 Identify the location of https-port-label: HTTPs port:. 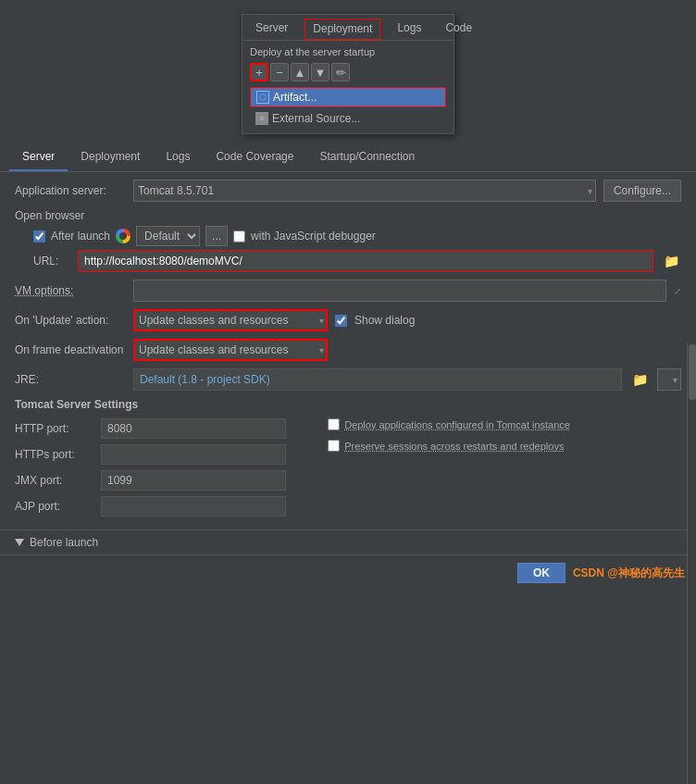
(54, 454).